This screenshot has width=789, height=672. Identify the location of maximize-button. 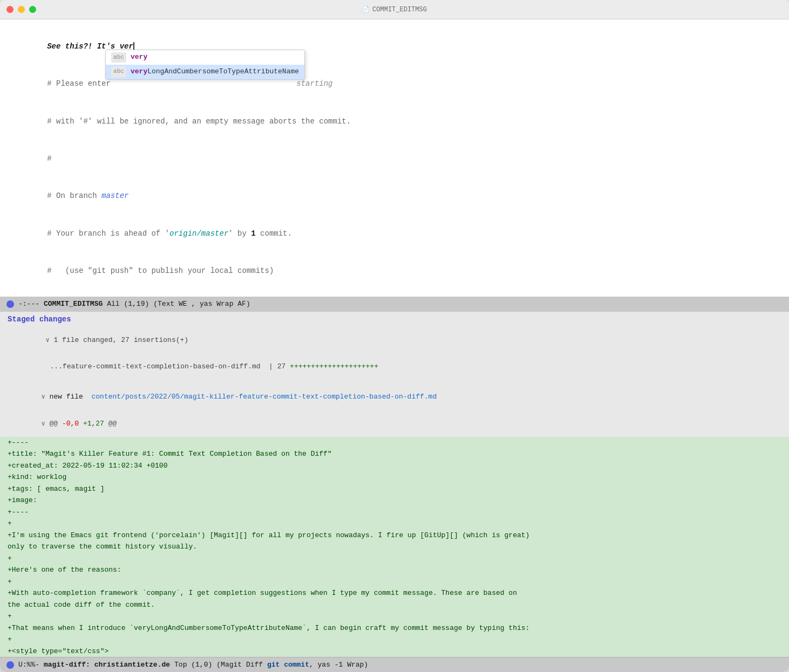
(32, 10).